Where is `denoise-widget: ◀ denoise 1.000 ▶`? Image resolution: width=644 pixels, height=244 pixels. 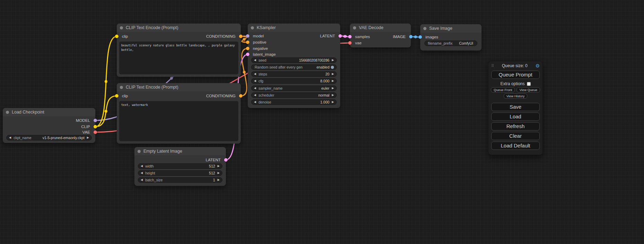
denoise-widget: ◀ denoise 1.000 ▶ is located at coordinates (294, 102).